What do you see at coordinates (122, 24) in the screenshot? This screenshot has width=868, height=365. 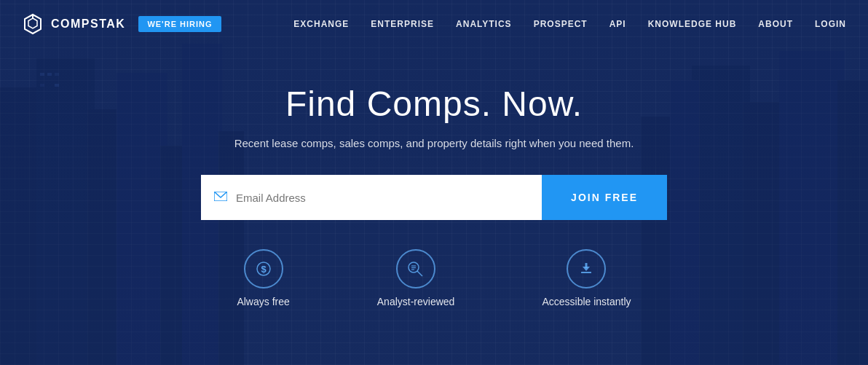 I see `logo-area: COMPSTAK WE'RE HIRING` at bounding box center [122, 24].